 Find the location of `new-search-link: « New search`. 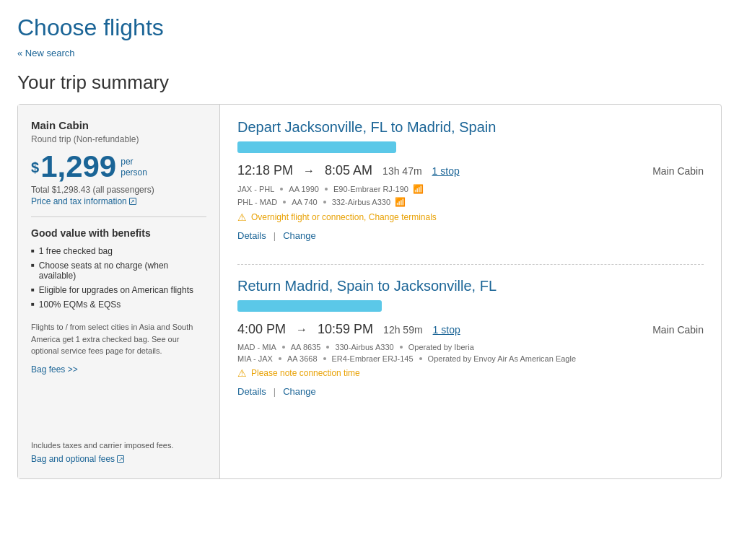

new-search-link: « New search is located at coordinates (46, 53).